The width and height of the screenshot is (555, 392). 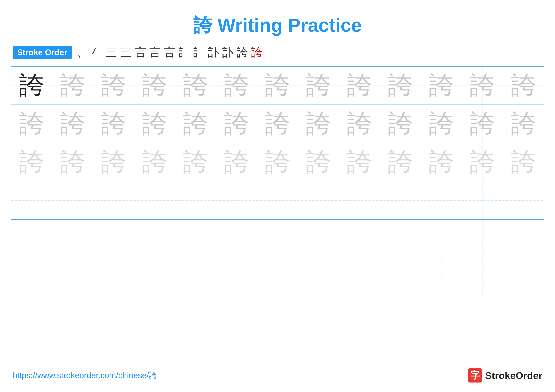 What do you see at coordinates (73, 86) in the screenshot?
I see `grid-cell-0-1: 誇` at bounding box center [73, 86].